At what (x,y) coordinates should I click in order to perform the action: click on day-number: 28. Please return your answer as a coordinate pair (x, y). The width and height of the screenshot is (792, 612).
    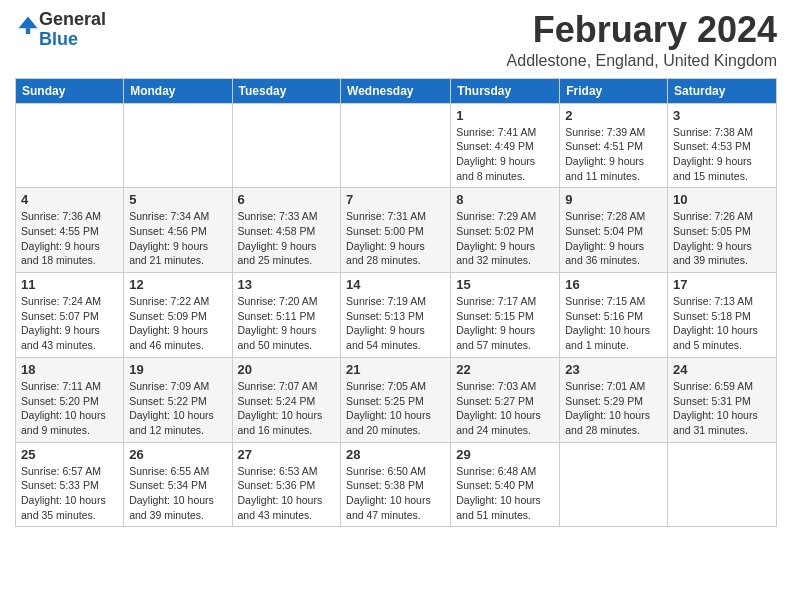
    Looking at the image, I should click on (396, 454).